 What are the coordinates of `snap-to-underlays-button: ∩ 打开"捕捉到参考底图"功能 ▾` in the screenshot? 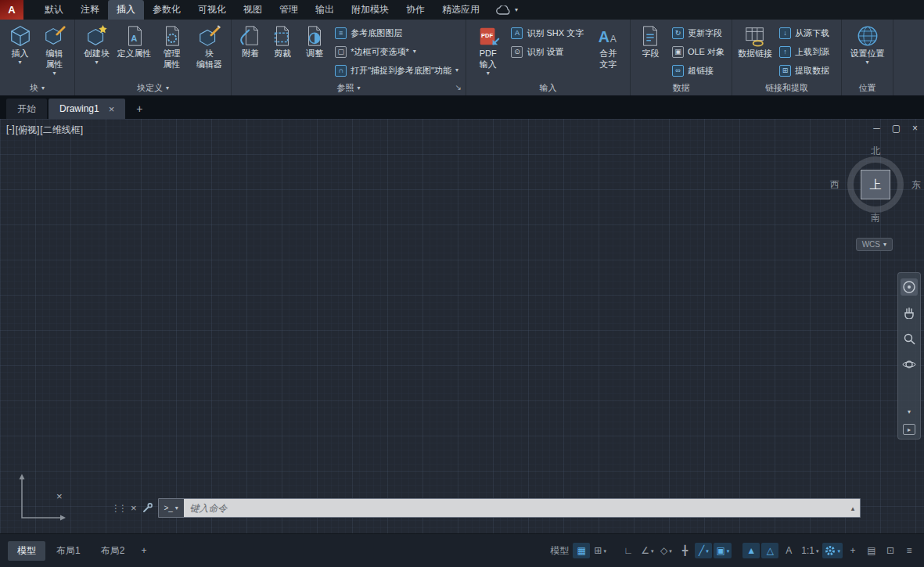 It's located at (397, 70).